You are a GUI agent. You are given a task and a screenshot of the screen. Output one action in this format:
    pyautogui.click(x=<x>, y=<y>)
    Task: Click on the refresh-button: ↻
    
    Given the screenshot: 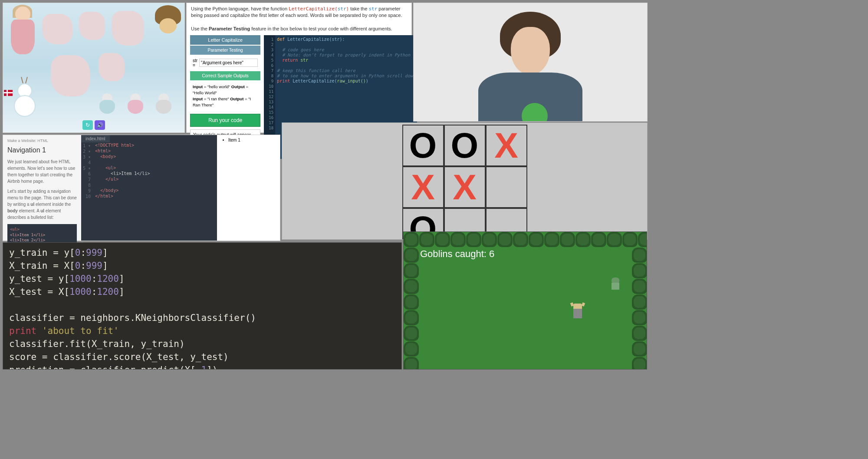 What is the action you would take?
    pyautogui.click(x=88, y=125)
    